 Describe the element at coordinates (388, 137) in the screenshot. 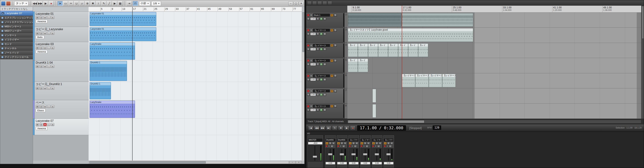

I see `routing-slot` at that location.